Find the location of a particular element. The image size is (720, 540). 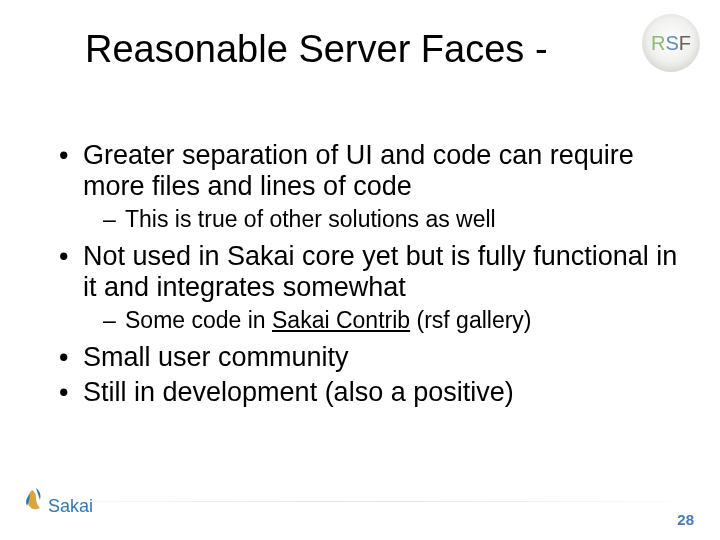

bullet-subitem: Some code in Sakai Contrib (rsf gallery) is located at coordinates (368, 320).